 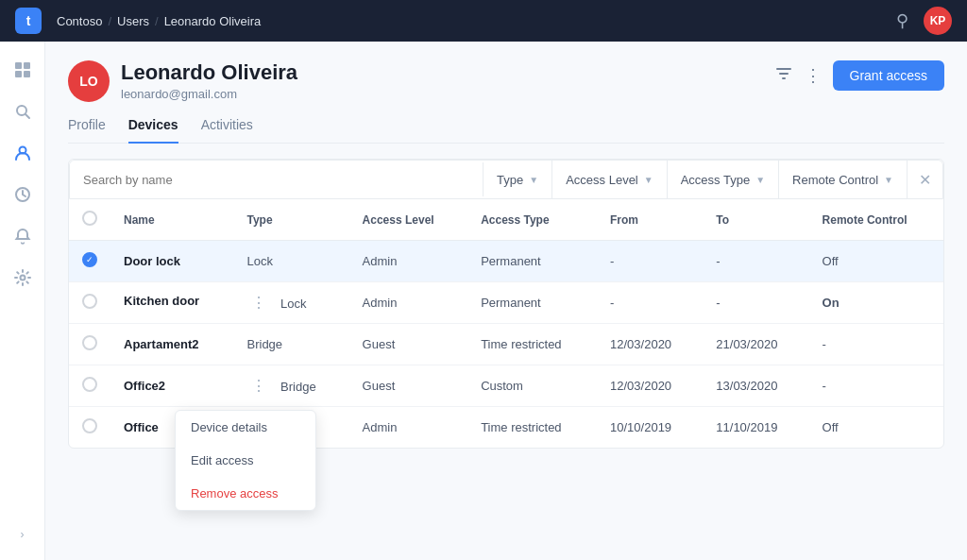 What do you see at coordinates (23, 70) in the screenshot?
I see `sidebar-icon-grid` at bounding box center [23, 70].